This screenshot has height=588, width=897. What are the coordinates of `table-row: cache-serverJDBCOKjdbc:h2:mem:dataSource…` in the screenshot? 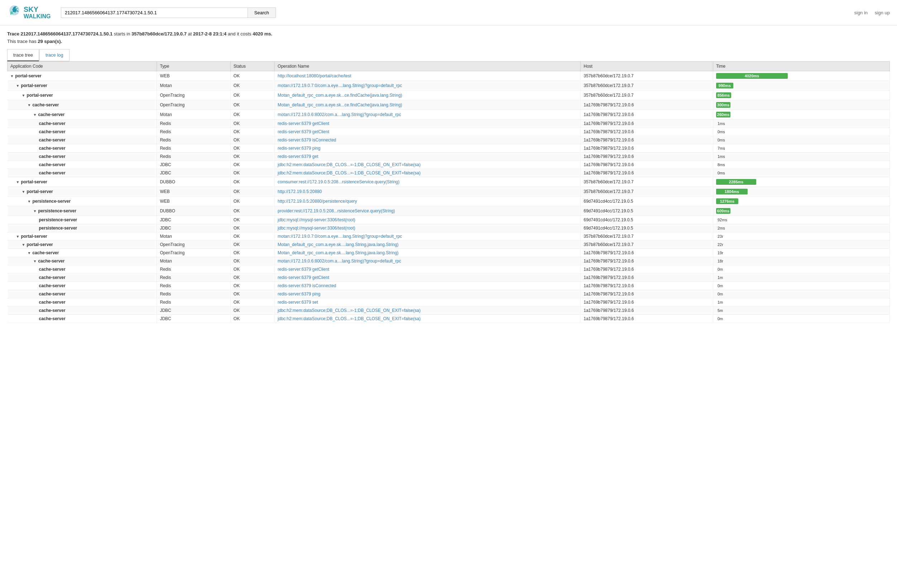 It's located at (448, 310).